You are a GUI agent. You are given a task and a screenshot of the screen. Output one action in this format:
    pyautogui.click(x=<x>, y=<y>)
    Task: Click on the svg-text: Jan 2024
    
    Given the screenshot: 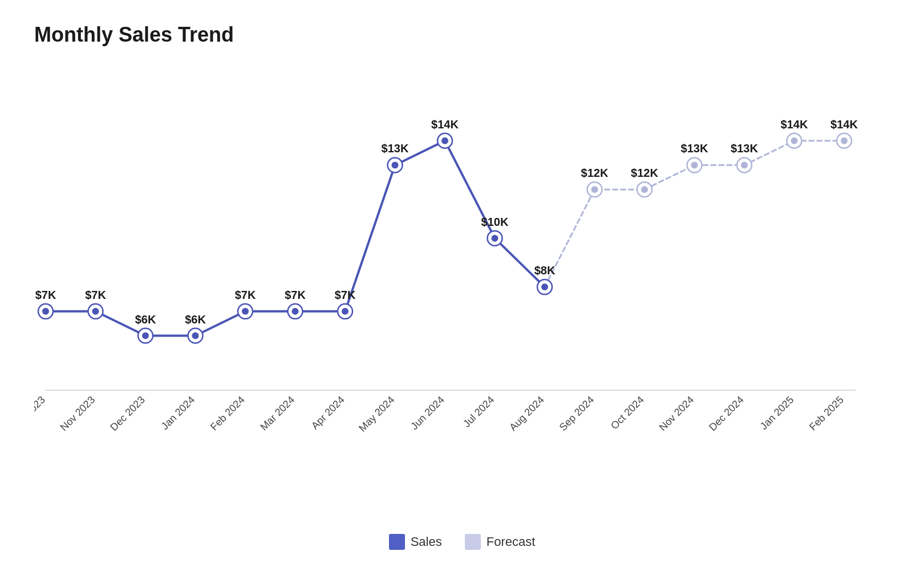 What is the action you would take?
    pyautogui.click(x=178, y=413)
    